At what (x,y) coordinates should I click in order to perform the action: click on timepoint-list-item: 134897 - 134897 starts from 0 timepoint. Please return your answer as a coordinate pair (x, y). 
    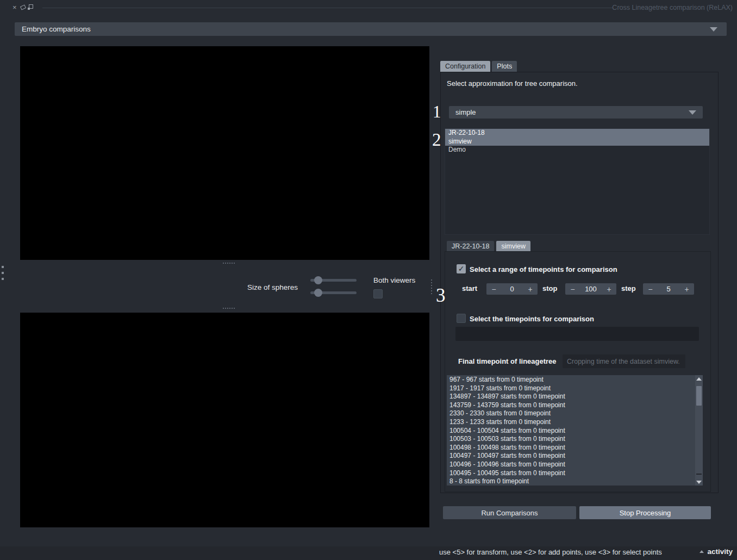
    Looking at the image, I should click on (571, 397).